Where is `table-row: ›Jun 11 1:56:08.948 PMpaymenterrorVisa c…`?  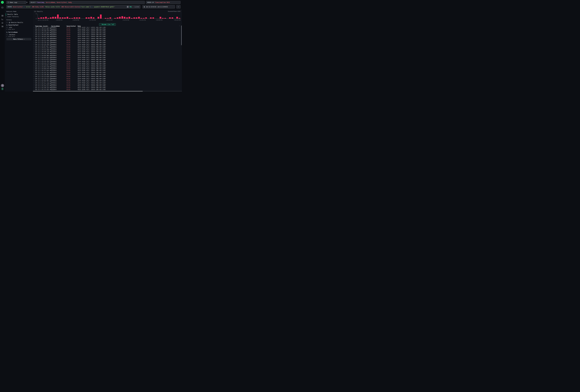 table-row: ›Jun 11 1:56:08.948 PMpaymenterrorVisa c… is located at coordinates (107, 35).